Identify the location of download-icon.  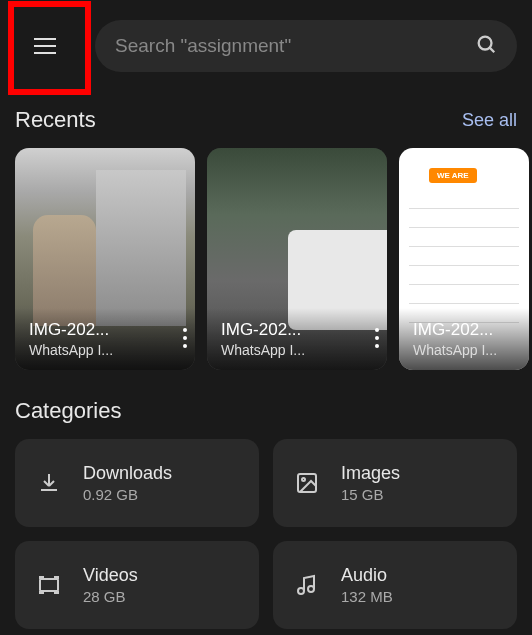
(49, 483).